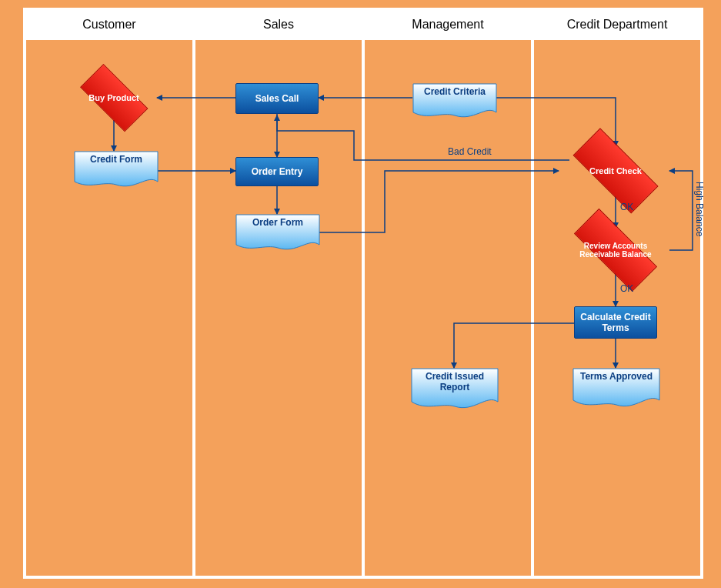  I want to click on decision-review-accounts-label: Review Accounts Receivable Balance, so click(616, 250).